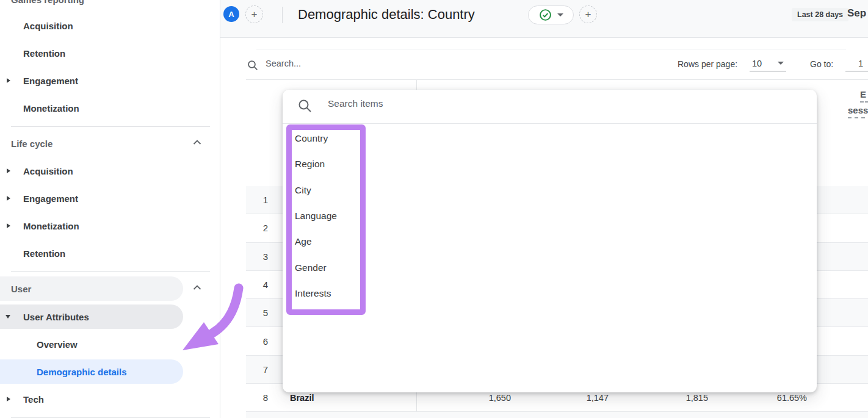 The height and width of the screenshot is (418, 868). What do you see at coordinates (266, 256) in the screenshot?
I see `row-index: 3` at bounding box center [266, 256].